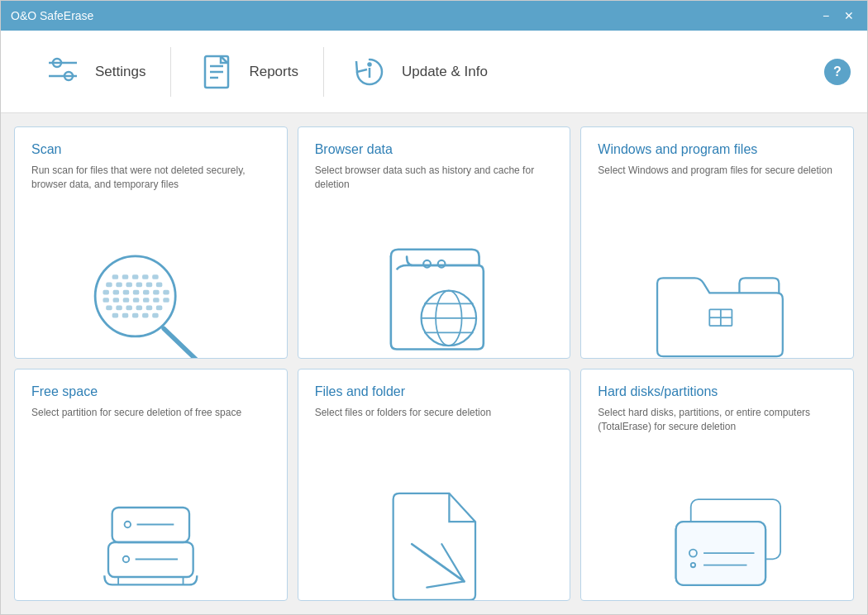  I want to click on files-folder-card: Files and folder Select files or folders…, so click(435, 484).